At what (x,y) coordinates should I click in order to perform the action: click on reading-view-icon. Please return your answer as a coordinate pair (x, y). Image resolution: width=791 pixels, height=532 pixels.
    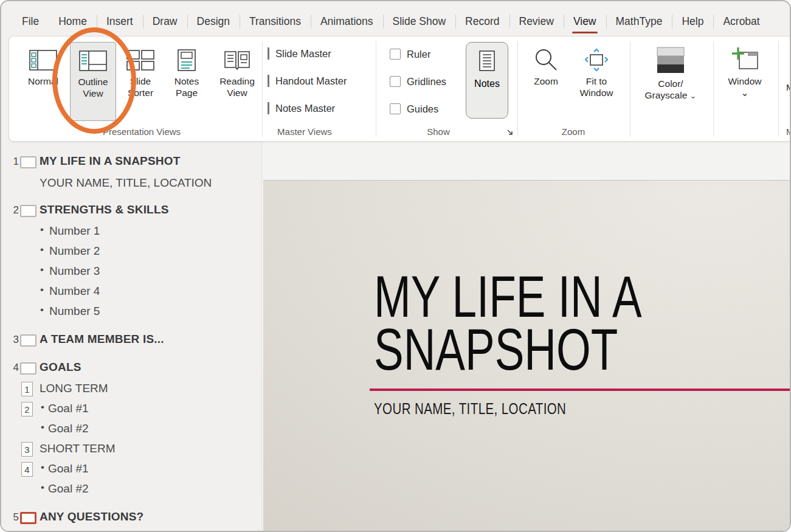
    Looking at the image, I should click on (237, 60).